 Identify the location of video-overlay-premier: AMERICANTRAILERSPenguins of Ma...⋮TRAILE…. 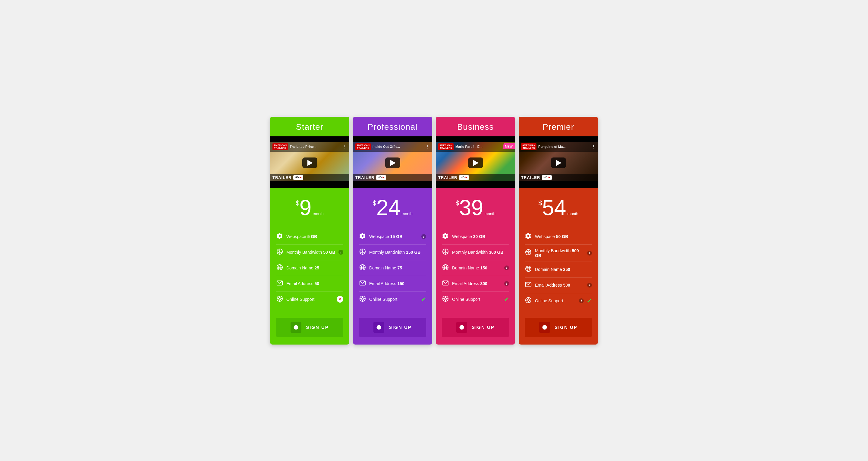
(558, 161).